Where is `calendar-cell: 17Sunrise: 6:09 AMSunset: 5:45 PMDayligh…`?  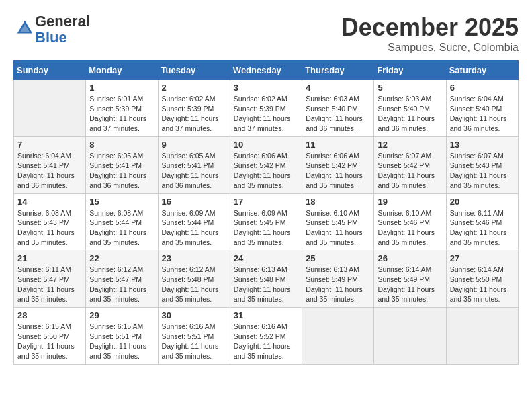 calendar-cell: 17Sunrise: 6:09 AMSunset: 5:45 PMDayligh… is located at coordinates (266, 222).